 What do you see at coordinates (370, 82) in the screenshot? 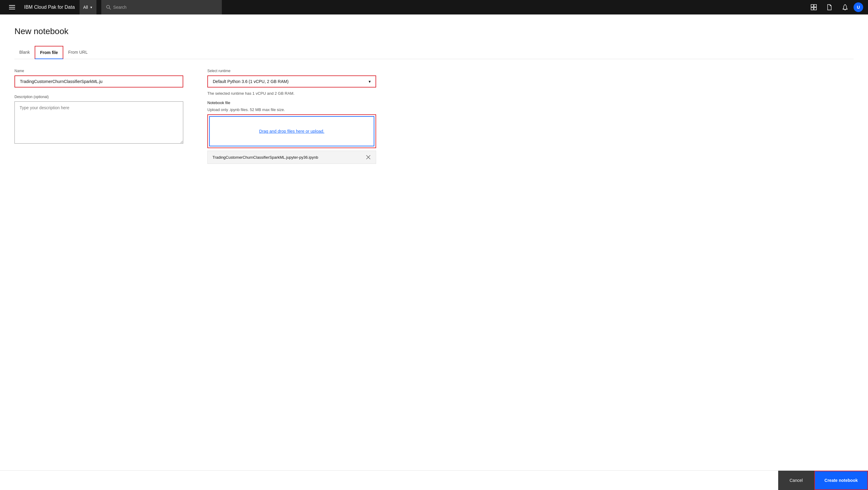
I see `chevron-down-icon: ▾` at bounding box center [370, 82].